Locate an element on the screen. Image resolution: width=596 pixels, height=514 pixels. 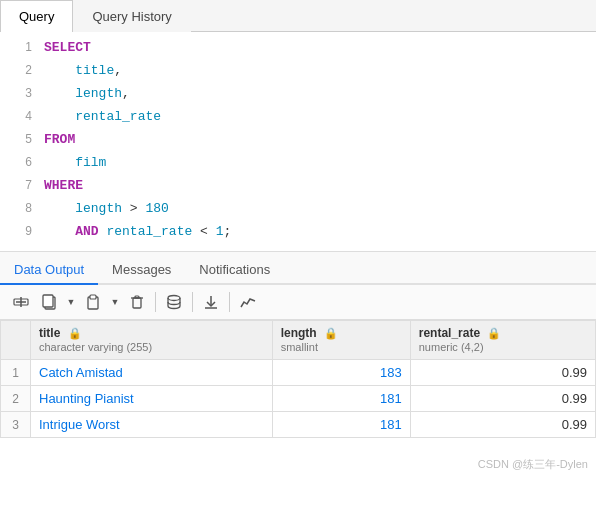
lock-icon-length: 🔒 is located at coordinates (331, 333).